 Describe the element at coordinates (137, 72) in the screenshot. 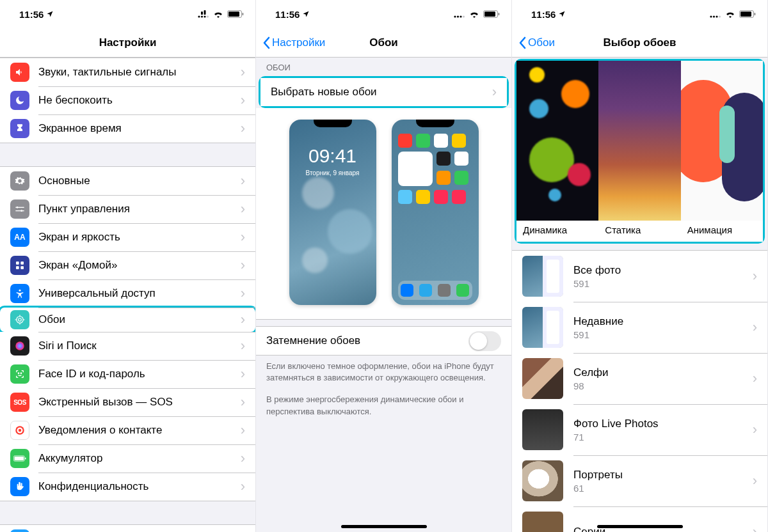

I see `settings-row-label: Звуки, тактильные сигналы` at that location.